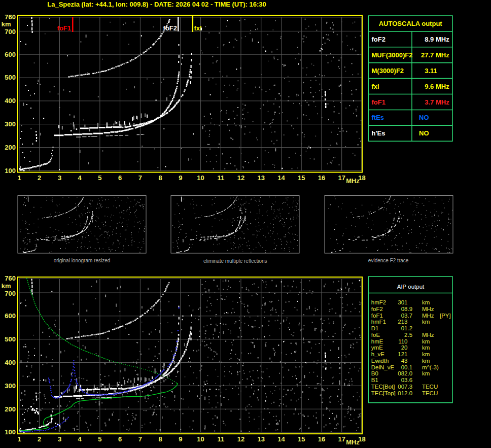  Describe the element at coordinates (425, 55) in the screenshot. I see `svg-text: 27` at that location.